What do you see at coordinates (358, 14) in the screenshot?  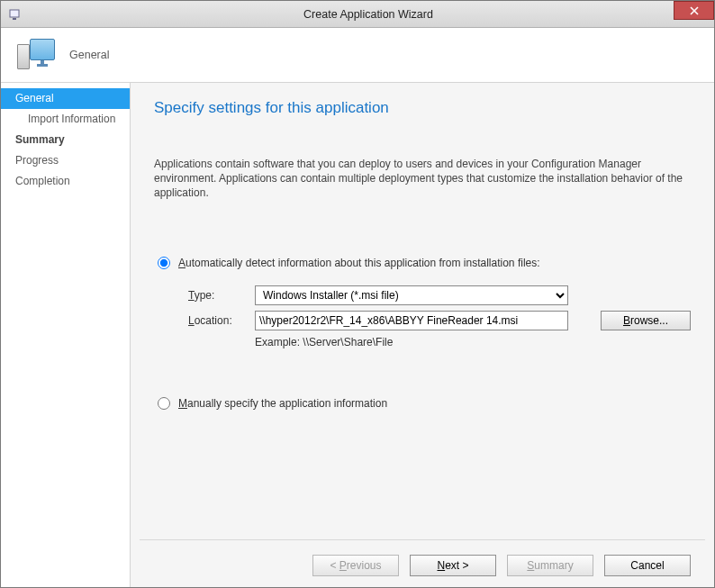 I see `titlebar: Create Application Wizard` at bounding box center [358, 14].